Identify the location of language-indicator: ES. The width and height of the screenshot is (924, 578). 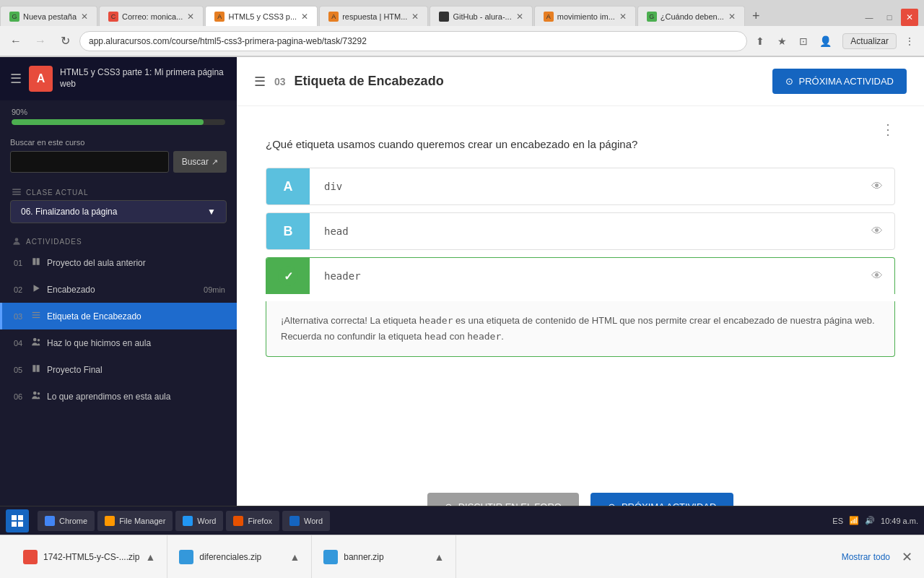
(837, 521).